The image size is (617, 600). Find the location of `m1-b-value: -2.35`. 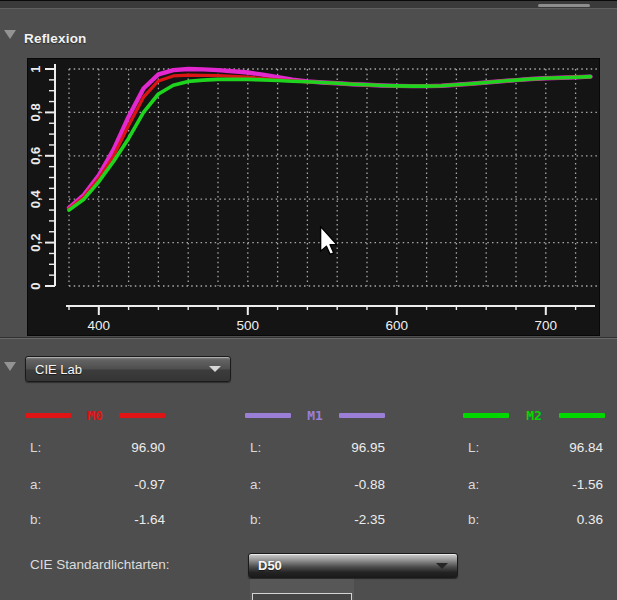

m1-b-value: -2.35 is located at coordinates (370, 520).